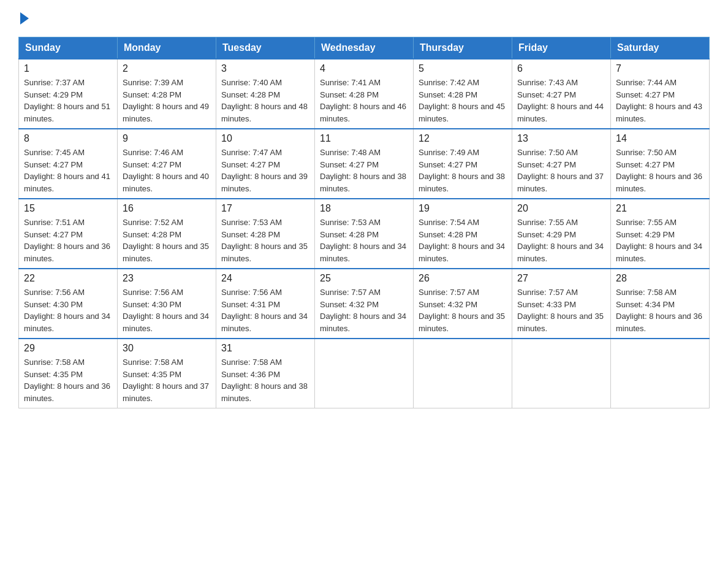 The image size is (728, 563). What do you see at coordinates (25, 18) in the screenshot?
I see `logo-arrow-icon` at bounding box center [25, 18].